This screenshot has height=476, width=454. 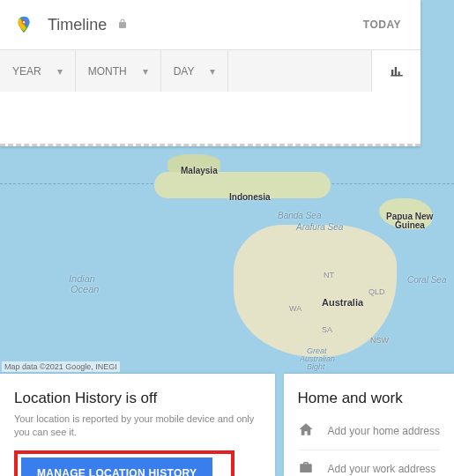 What do you see at coordinates (319, 227) in the screenshot?
I see `map-label-arafura: Arafura Sea` at bounding box center [319, 227].